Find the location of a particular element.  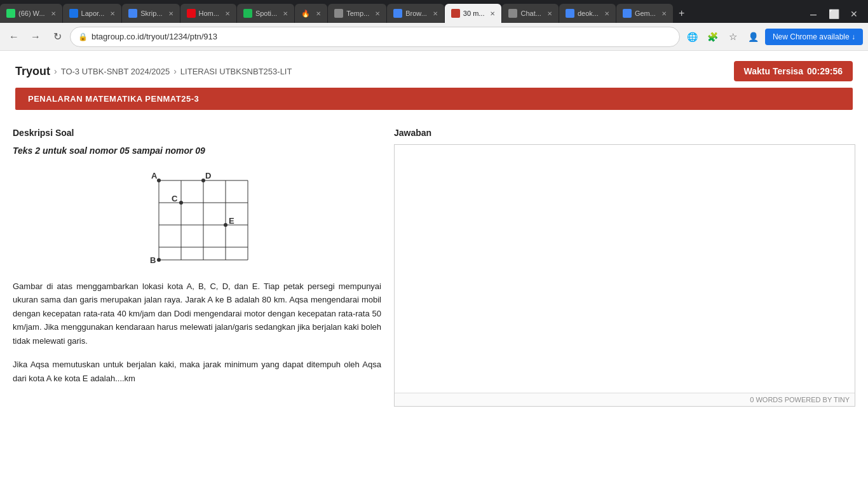

tab-close-gem: ✕ is located at coordinates (664, 14).